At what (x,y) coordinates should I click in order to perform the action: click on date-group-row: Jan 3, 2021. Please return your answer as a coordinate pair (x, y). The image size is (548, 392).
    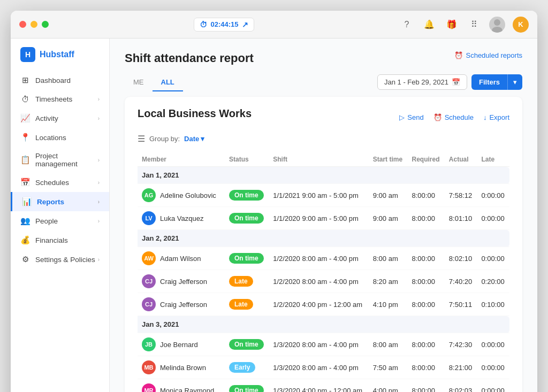
    Looking at the image, I should click on (323, 325).